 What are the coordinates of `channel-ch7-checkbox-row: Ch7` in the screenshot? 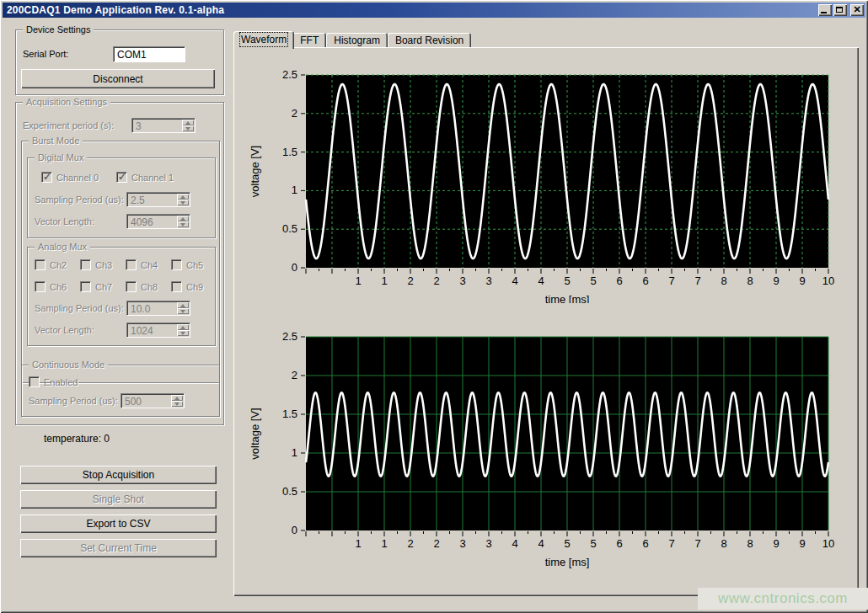 It's located at (96, 286).